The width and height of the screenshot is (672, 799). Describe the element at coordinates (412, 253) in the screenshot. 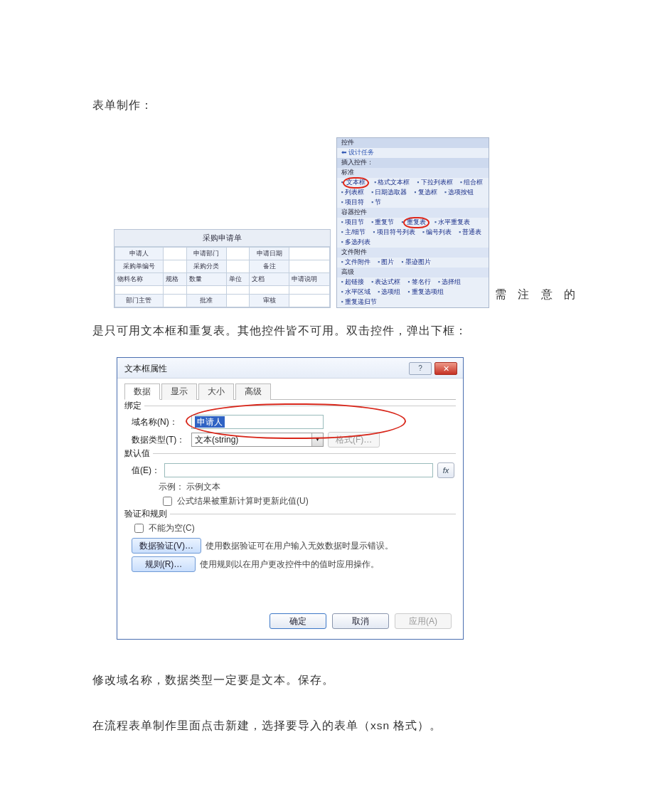

I see `cat-file: 文件附件` at that location.